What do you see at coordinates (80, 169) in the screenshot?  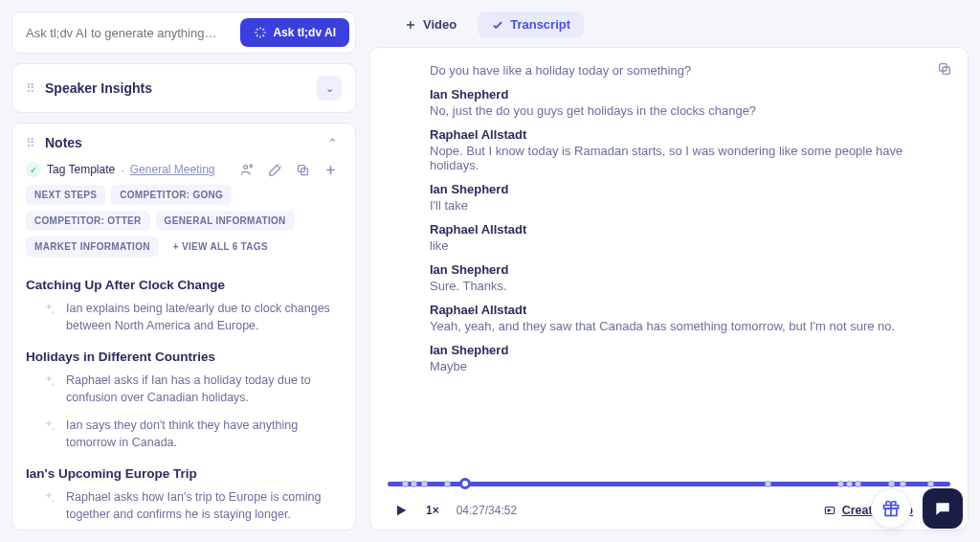 I see `tag-template-label: Tag Template` at bounding box center [80, 169].